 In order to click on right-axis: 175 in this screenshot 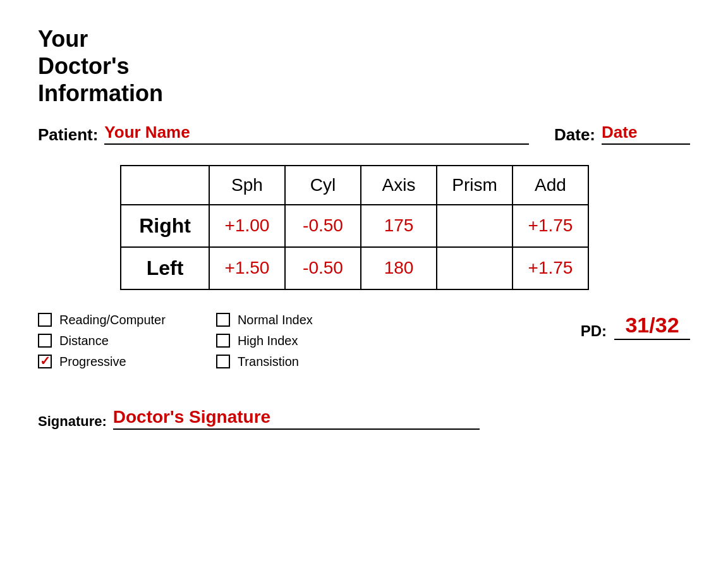, I will do `click(399, 226)`.